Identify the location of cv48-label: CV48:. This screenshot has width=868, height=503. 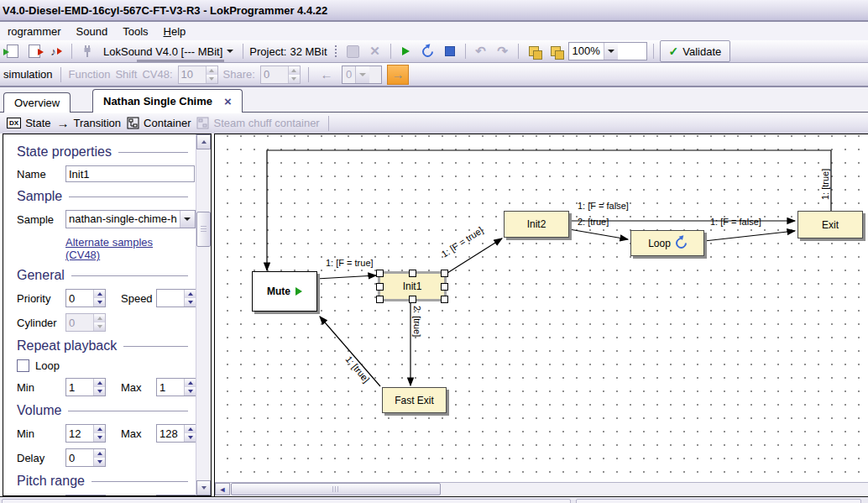
(157, 74).